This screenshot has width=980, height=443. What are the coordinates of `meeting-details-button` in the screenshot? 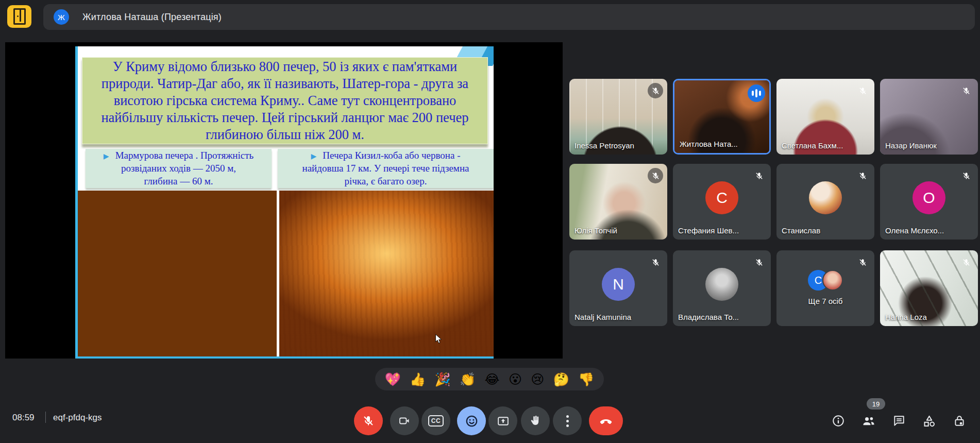 It's located at (838, 421).